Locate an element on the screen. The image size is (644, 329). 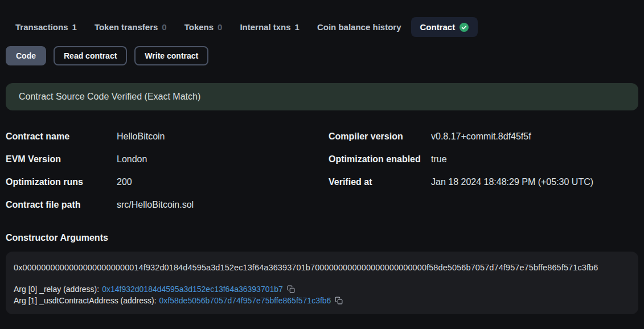
tab-transactions: Transactions 1 is located at coordinates (46, 27).